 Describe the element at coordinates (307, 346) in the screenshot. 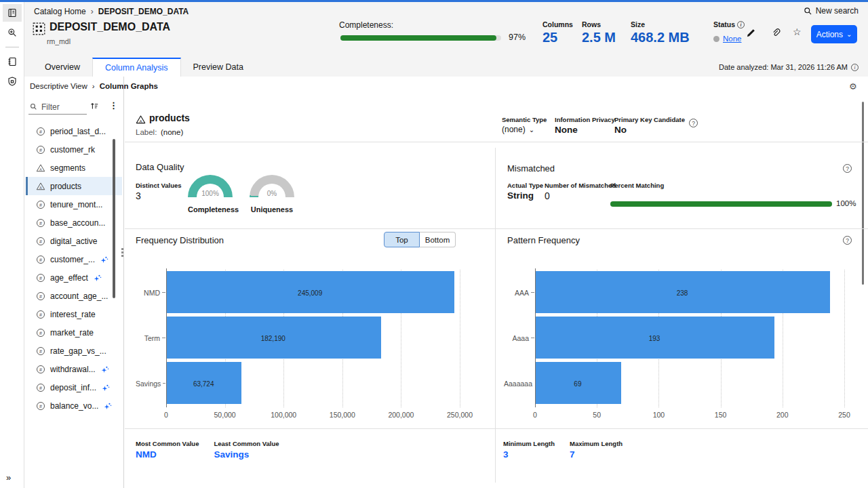

I see `frequency-distribution-chart: NMDTermSavings245,009182,19063,724050,00…` at that location.